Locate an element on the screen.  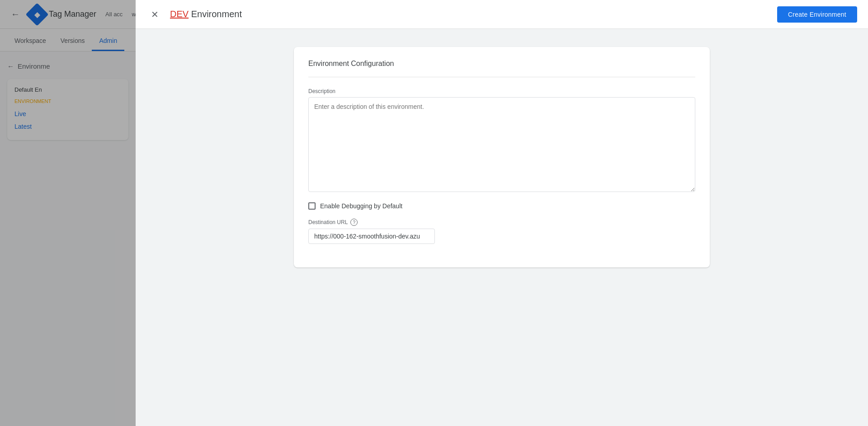
destination-url-label-row: Destination URL ? is located at coordinates (502, 222).